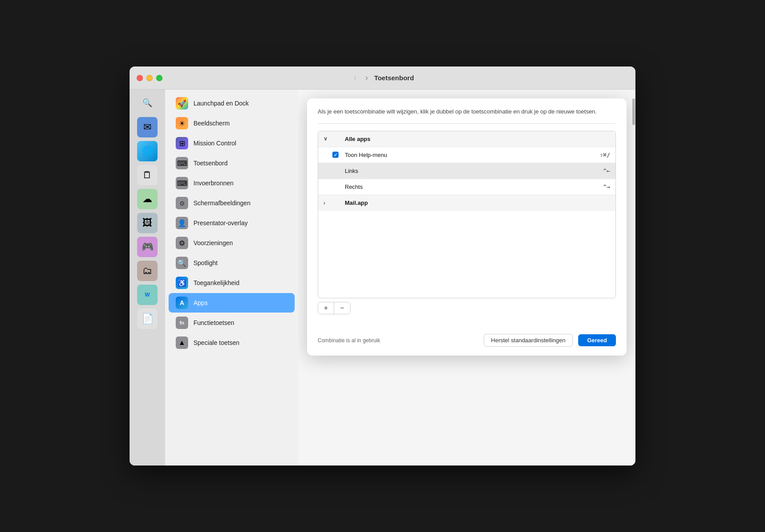 Image resolution: width=765 pixels, height=532 pixels. What do you see at coordinates (182, 163) in the screenshot?
I see `keyboard-icon: ⌨` at bounding box center [182, 163].